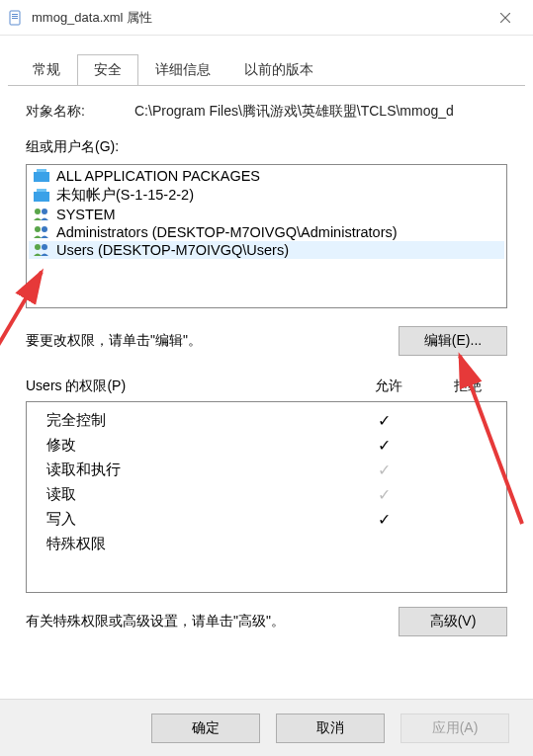  Describe the element at coordinates (158, 176) in the screenshot. I see `list-item-label: ALL APPLICATION PACKAGES` at that location.